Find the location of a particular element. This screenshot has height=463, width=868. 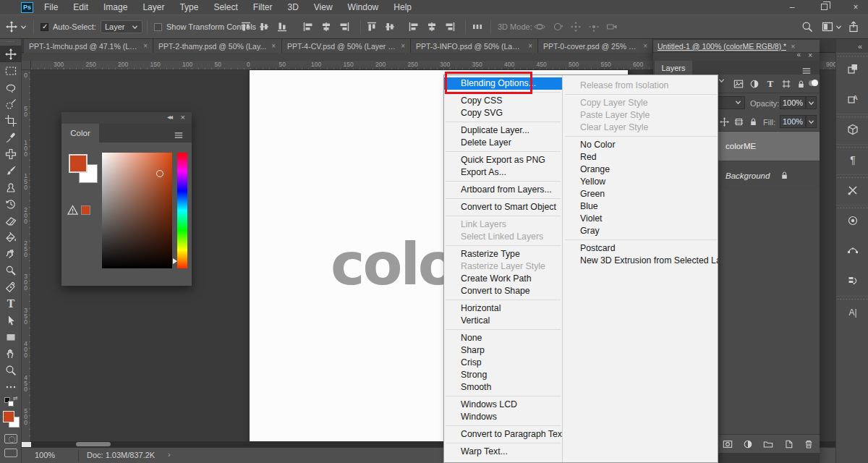

menu-help: Help is located at coordinates (402, 7).